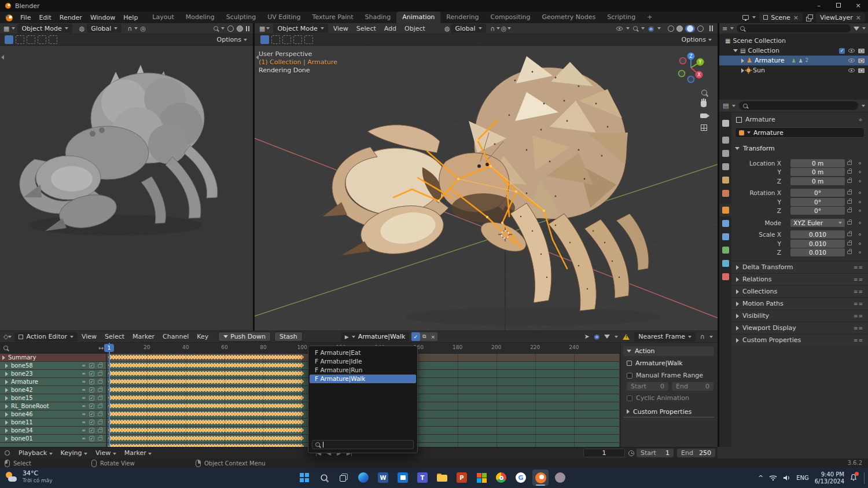 The width and height of the screenshot is (868, 488). Describe the element at coordinates (800, 303) in the screenshot. I see `panel-motion-paths: Motion Paths≡≡` at that location.